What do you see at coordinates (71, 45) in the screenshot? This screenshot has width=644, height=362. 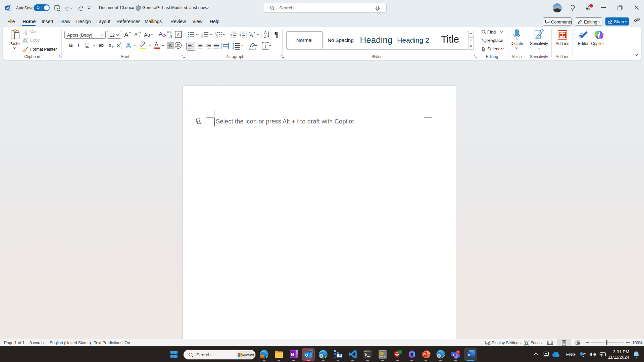 I see `svg-text: B` at bounding box center [71, 45].